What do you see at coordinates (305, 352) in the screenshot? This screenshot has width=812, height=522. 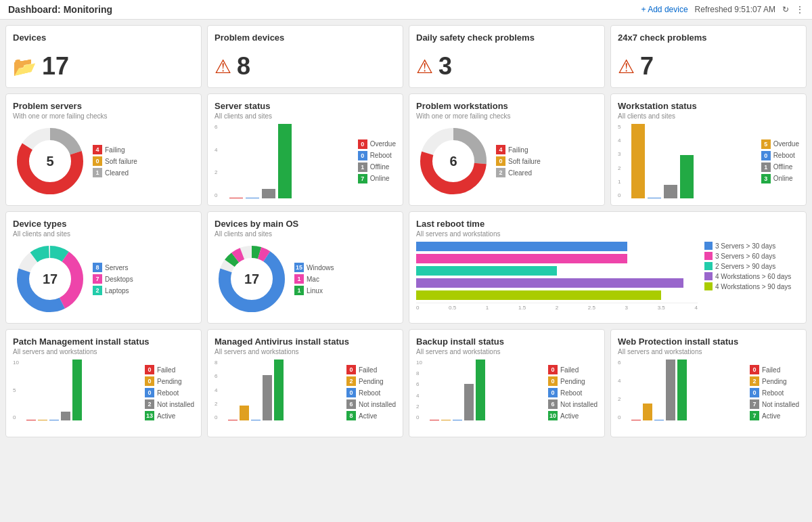 I see `managed-antivirus-subtitle: All servers and workstations` at bounding box center [305, 352].